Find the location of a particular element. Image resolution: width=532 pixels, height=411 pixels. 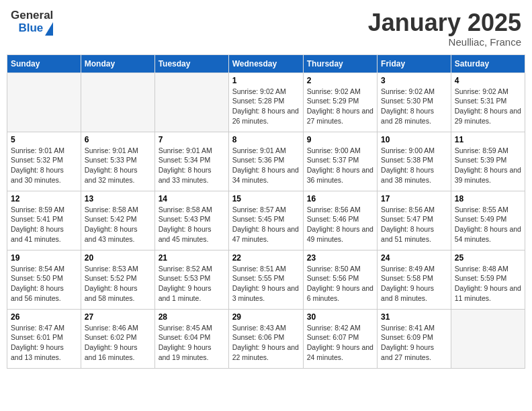

day-info: Sunrise: 9:02 AMSunset: 5:29 PMDaylight:… is located at coordinates (340, 106).